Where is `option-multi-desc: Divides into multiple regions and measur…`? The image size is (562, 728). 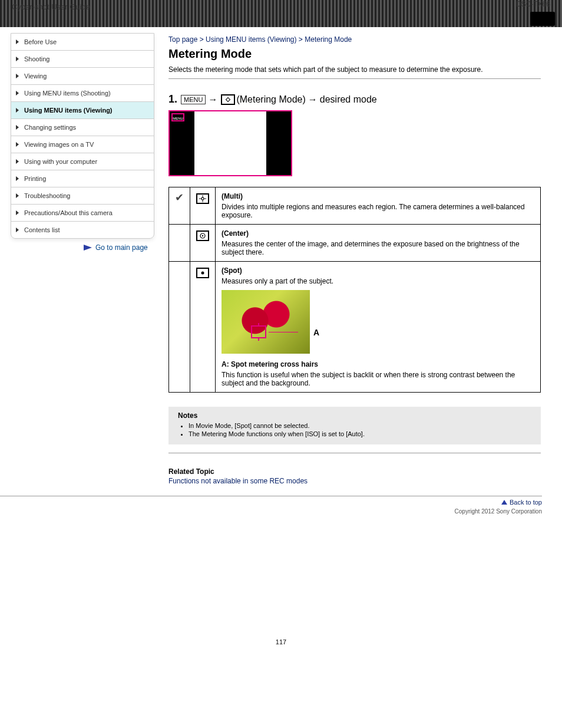 option-multi-desc: Divides into multiple regions and measur… is located at coordinates (378, 211).